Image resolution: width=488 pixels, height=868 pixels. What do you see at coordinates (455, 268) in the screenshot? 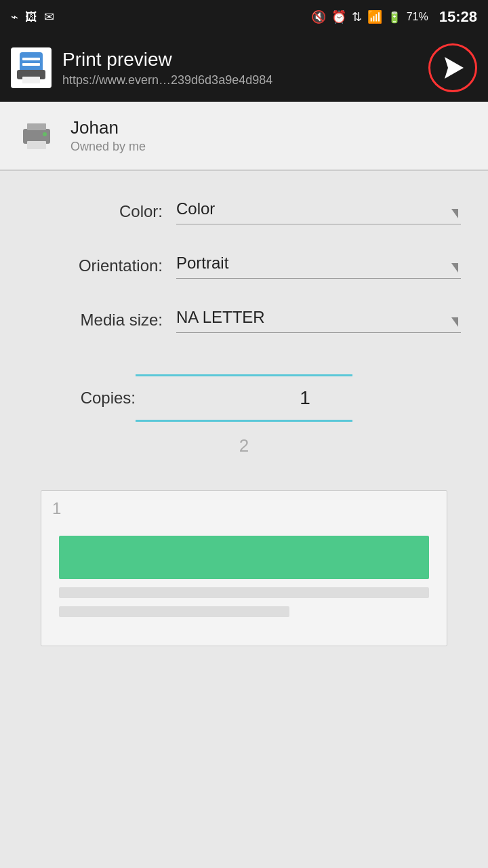
I see `orientation-dropdown-arrow` at bounding box center [455, 268].